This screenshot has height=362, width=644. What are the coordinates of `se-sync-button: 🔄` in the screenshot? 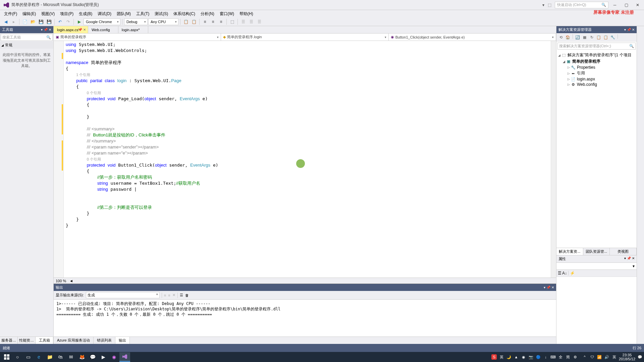 It's located at (578, 37).